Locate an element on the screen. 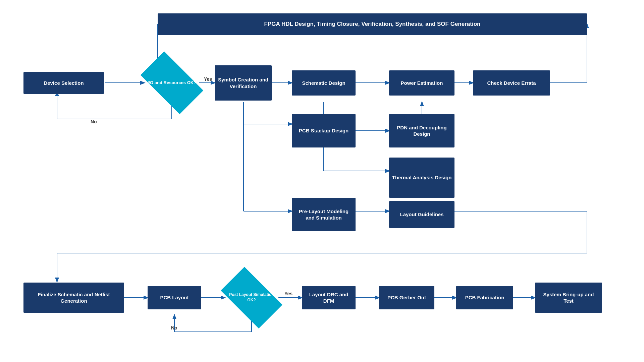  post-layout-diamond: Post Layout Simulation OK? is located at coordinates (252, 298).